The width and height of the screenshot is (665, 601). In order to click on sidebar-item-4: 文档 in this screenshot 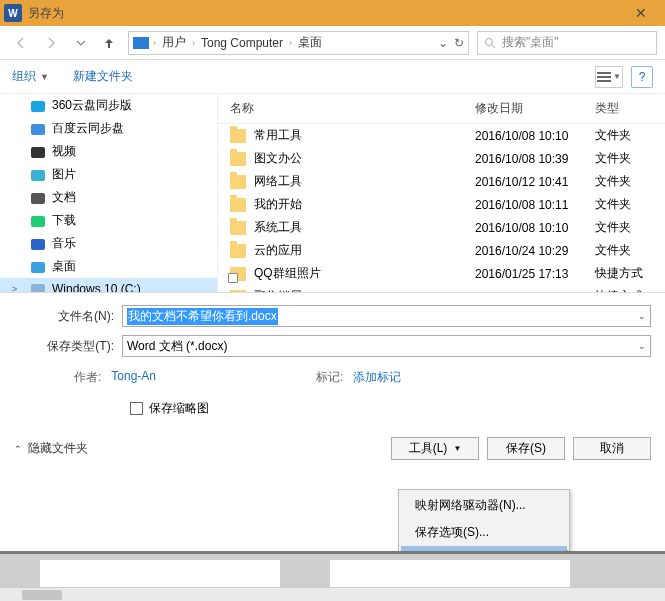, I will do `click(108, 198)`.